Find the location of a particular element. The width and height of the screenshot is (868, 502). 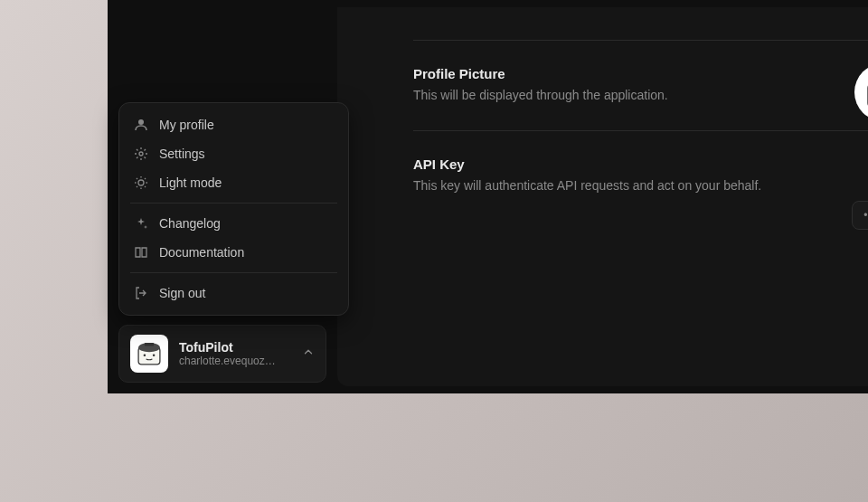

user-name: TofuPilot is located at coordinates (235, 347).